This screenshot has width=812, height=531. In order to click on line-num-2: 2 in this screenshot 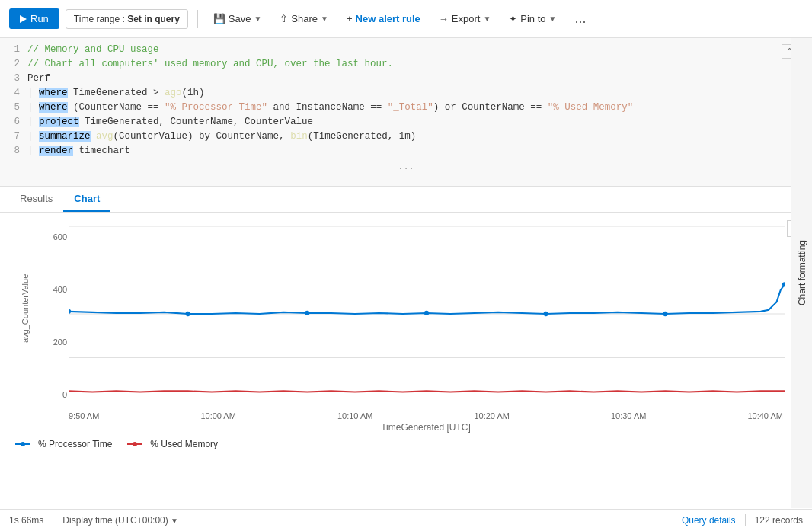, I will do `click(14, 64)`.